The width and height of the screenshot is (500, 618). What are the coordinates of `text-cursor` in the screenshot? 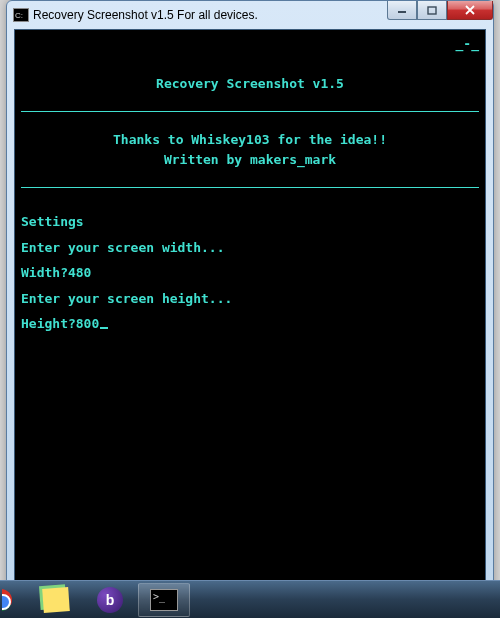 It's located at (104, 328).